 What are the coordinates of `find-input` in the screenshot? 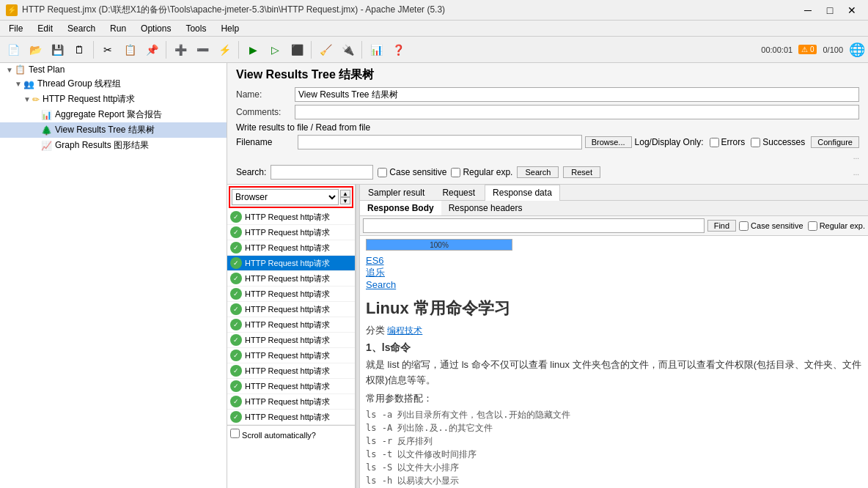 It's located at (534, 226).